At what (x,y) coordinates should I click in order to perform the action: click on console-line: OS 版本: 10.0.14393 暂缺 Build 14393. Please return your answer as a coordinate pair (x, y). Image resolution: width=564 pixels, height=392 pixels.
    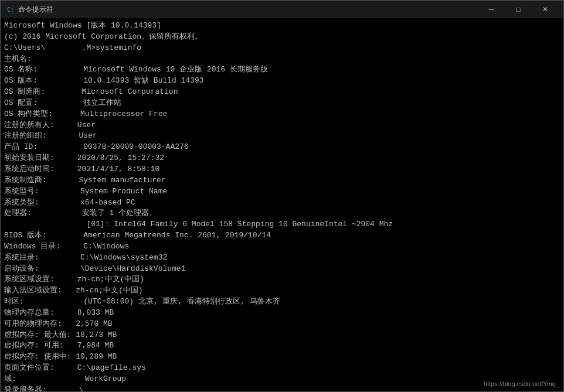
    Looking at the image, I should click on (282, 81).